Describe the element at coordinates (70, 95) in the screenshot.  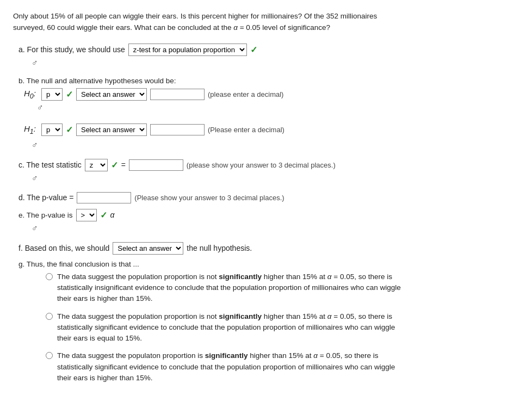
I see `h0-param-checkmark: ✓` at that location.